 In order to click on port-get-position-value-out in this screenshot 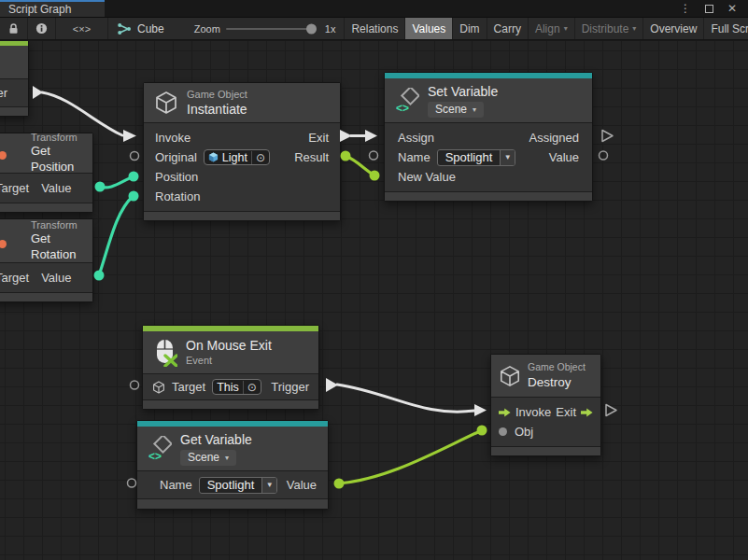, I will do `click(101, 187)`.